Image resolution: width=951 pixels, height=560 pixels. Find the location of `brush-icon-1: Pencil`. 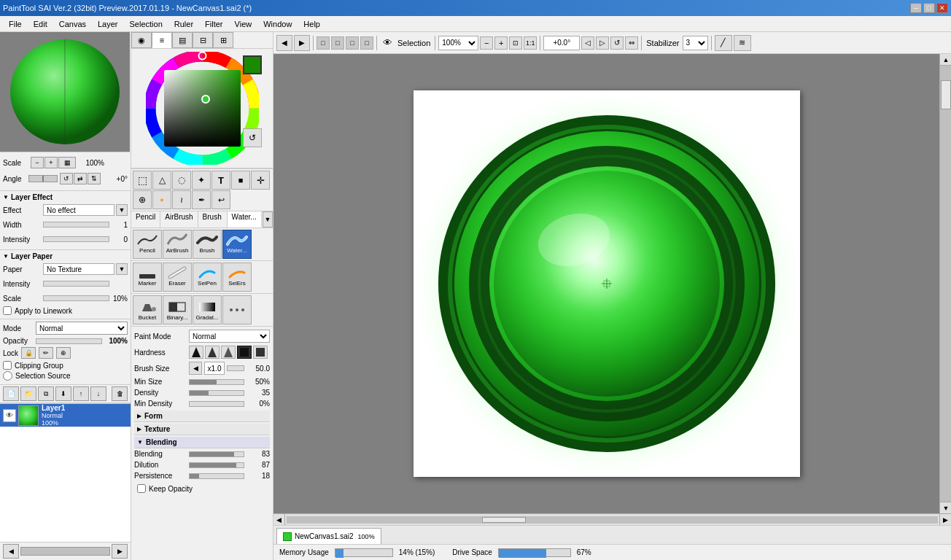

brush-icon-1: Pencil is located at coordinates (147, 244).